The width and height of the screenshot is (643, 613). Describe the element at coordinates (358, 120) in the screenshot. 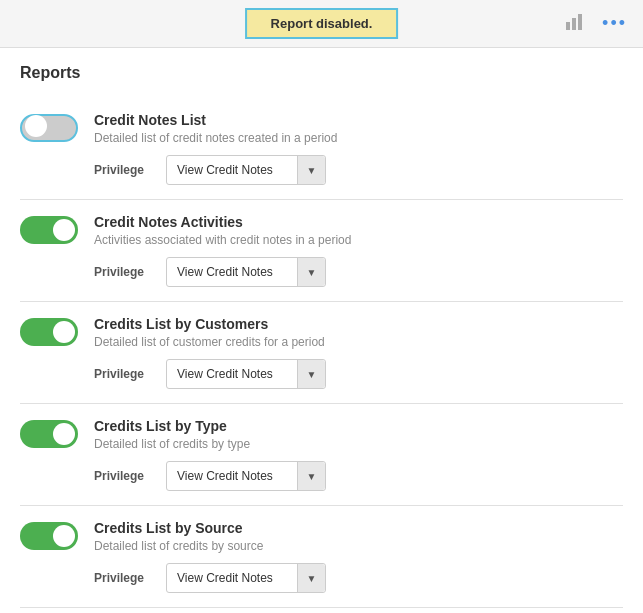

I see `report-name-credit-notes-list: Credit Notes List` at that location.